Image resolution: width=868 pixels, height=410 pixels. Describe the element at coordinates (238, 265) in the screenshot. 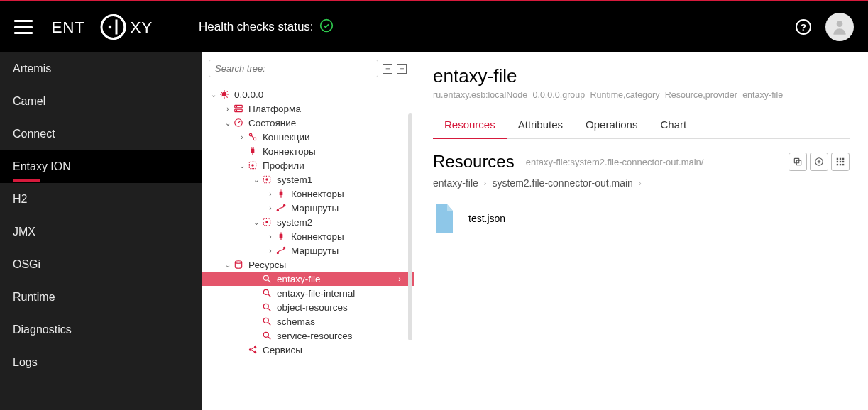

I see `db-icon` at that location.